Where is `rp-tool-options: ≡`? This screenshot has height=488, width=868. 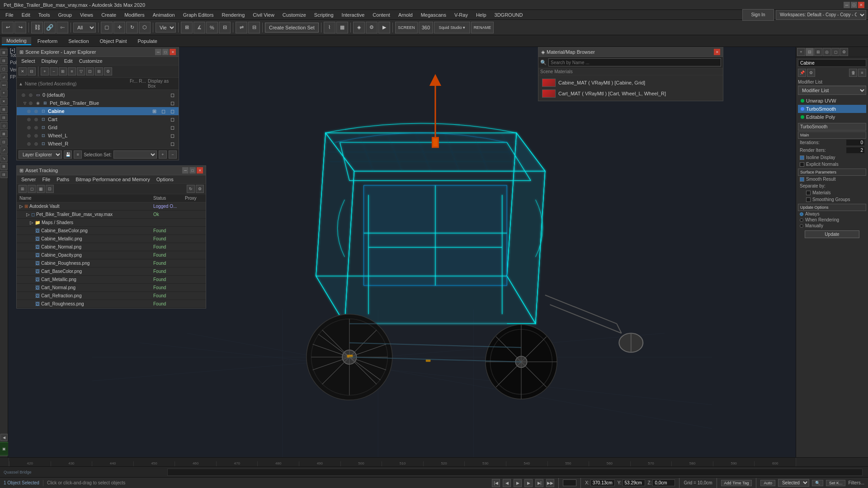
rp-tool-options: ≡ is located at coordinates (862, 73).